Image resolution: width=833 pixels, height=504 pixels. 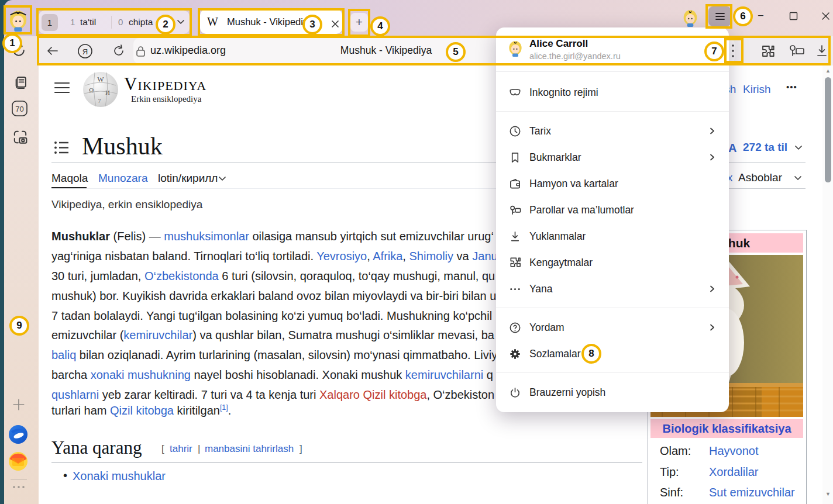 I want to click on infobox-row-value: Xordalilar, so click(x=734, y=472).